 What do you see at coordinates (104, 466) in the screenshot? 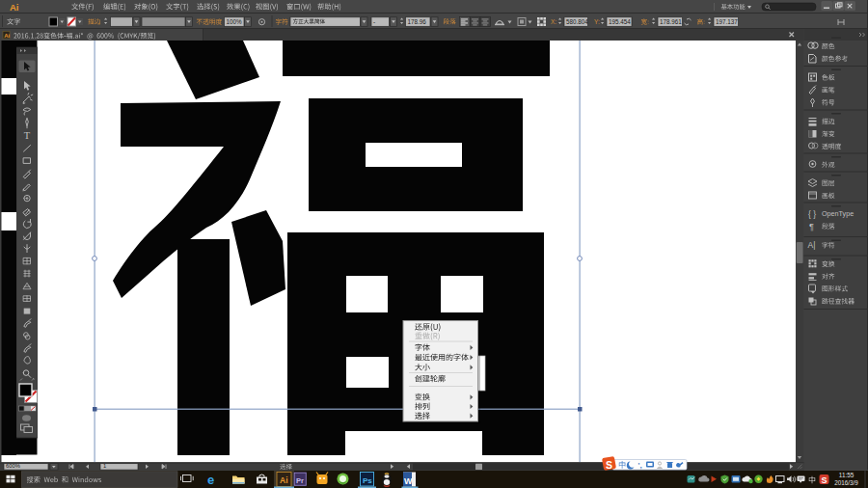
I see `svg-text: 1` at bounding box center [104, 466].